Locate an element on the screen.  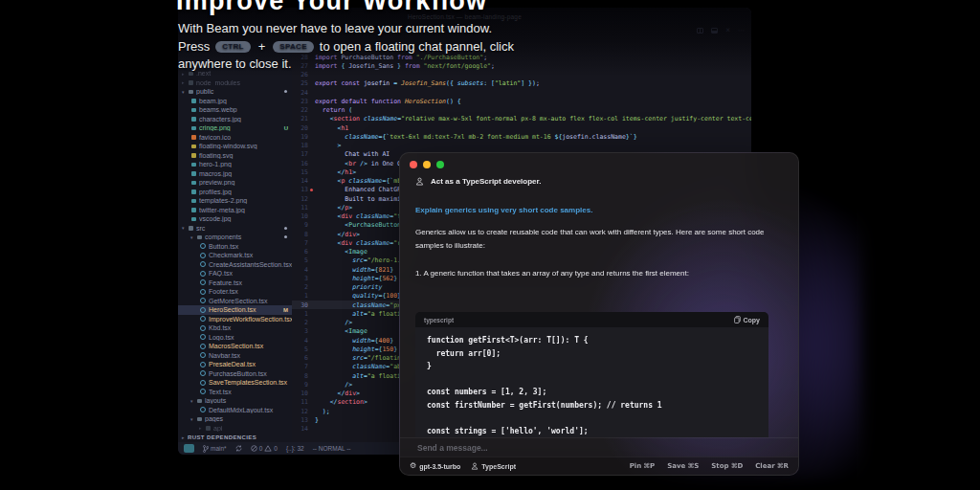
tree-item: ▾public is located at coordinates (235, 92).